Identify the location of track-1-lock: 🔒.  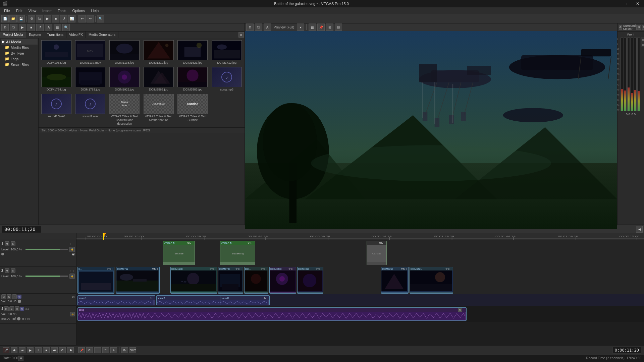
(72, 249).